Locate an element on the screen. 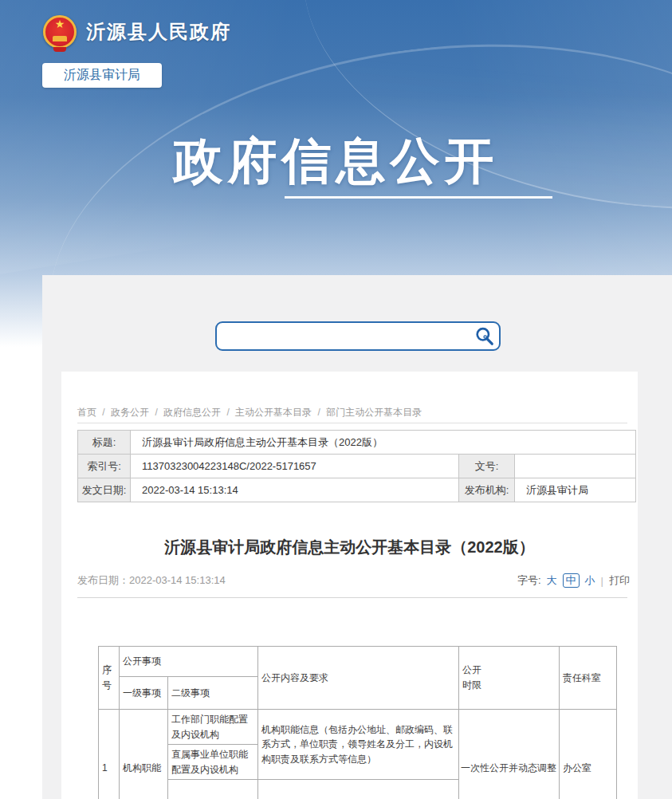 The image size is (672, 799). breadcrumb-home: 首页 is located at coordinates (87, 412).